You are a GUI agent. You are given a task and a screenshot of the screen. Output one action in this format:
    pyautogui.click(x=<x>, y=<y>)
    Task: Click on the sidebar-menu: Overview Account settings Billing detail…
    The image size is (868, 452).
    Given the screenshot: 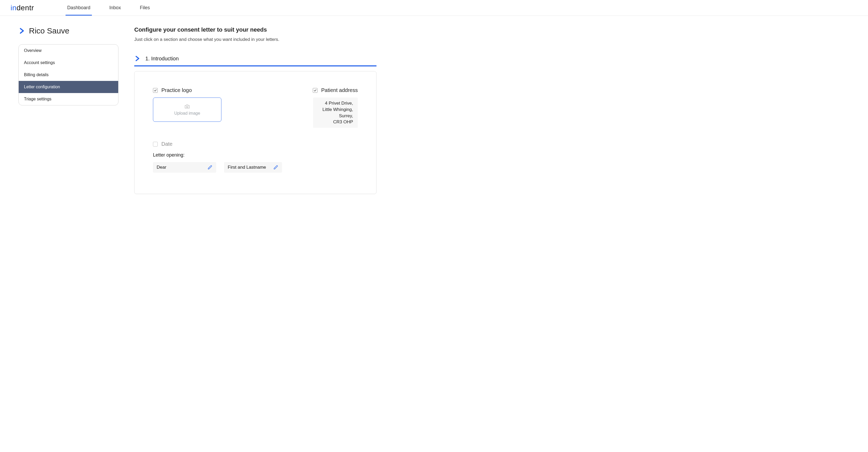 What is the action you would take?
    pyautogui.click(x=69, y=75)
    